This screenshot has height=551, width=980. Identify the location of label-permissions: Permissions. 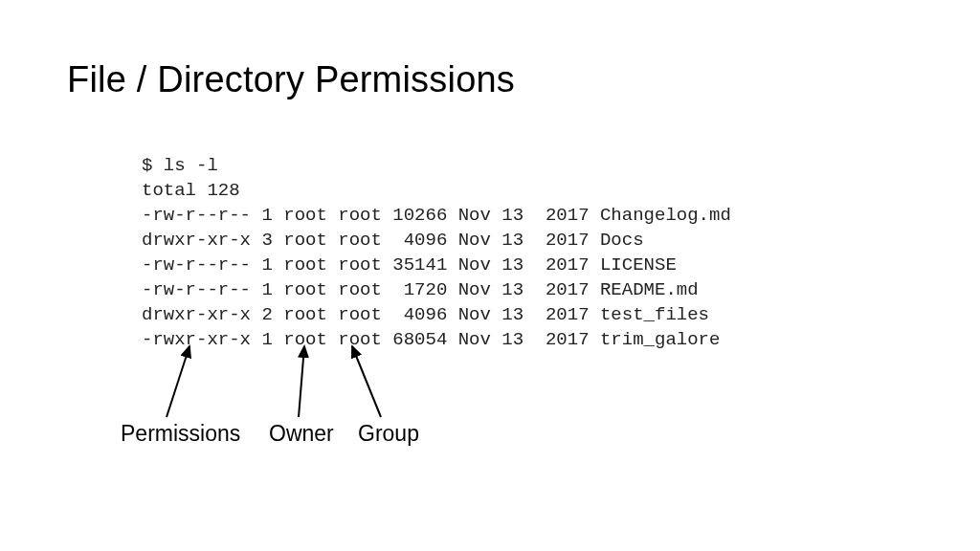
(180, 434).